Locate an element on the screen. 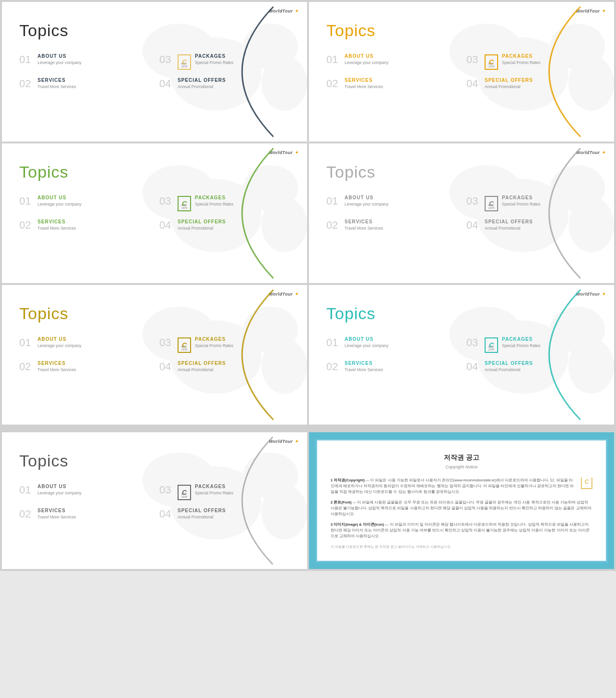  sub-1-2: Travel More Services is located at coordinates (57, 87).